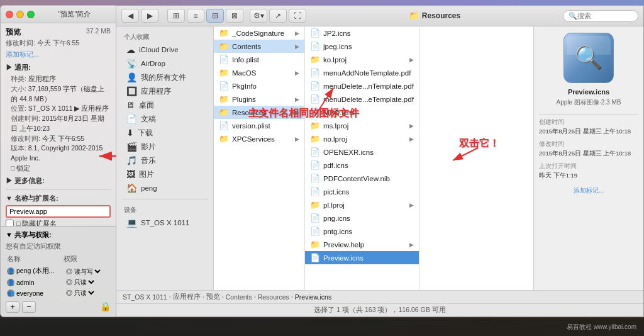 The image size is (644, 336). I want to click on file-item: 📄 menuDelete...eTemplate.pdf, so click(362, 99).